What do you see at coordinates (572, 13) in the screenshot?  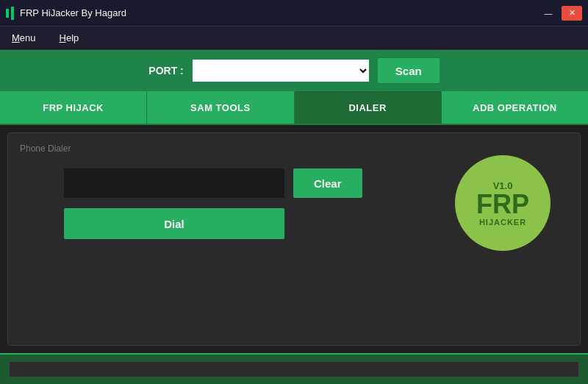 I see `close-button: ✕` at bounding box center [572, 13].